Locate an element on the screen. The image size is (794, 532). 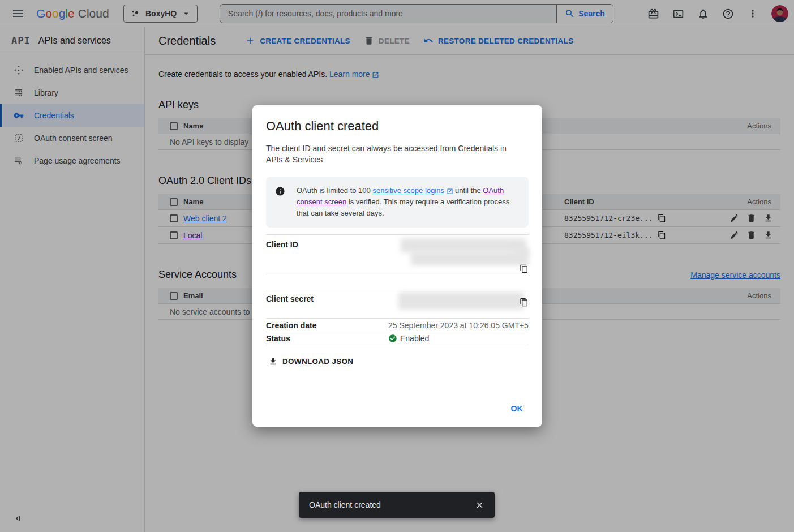
client-id-label: Client ID is located at coordinates (327, 255).